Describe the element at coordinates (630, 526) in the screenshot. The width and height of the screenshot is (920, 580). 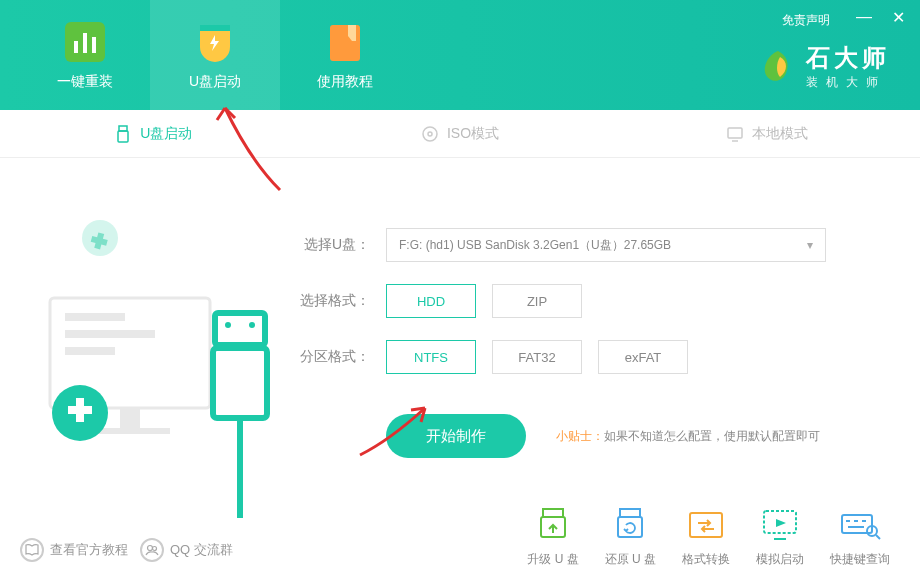
I see `usb-cycle-icon` at that location.